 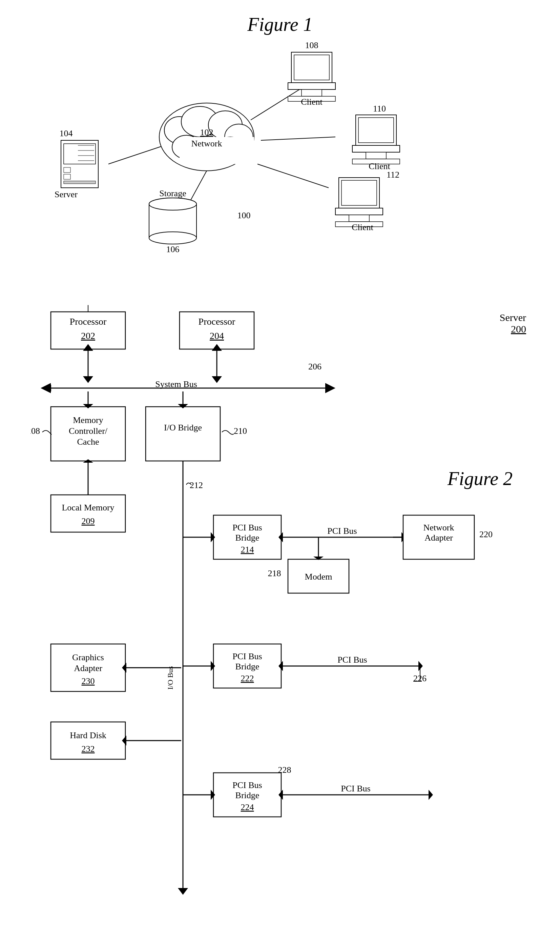 What do you see at coordinates (173, 193) in the screenshot?
I see `svg-text: Storage` at bounding box center [173, 193].